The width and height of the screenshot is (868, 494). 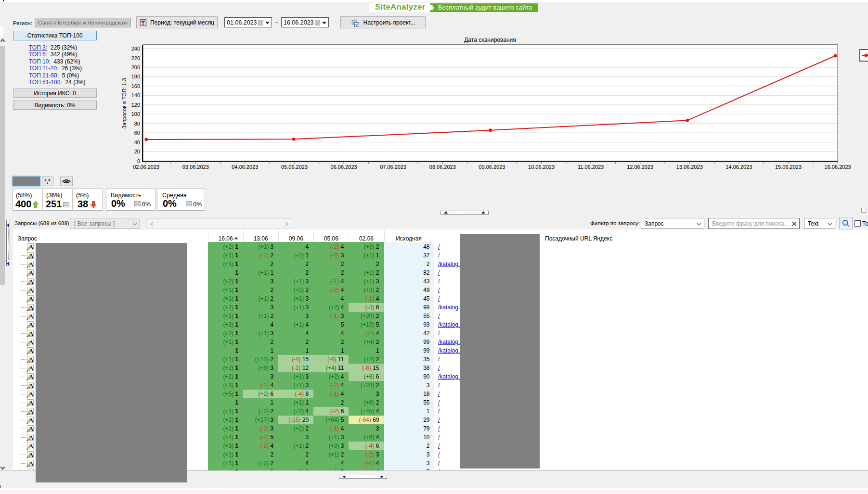 What do you see at coordinates (124, 103) in the screenshot?
I see `svg-text: Запросов в ТОП: 1-3` at bounding box center [124, 103].